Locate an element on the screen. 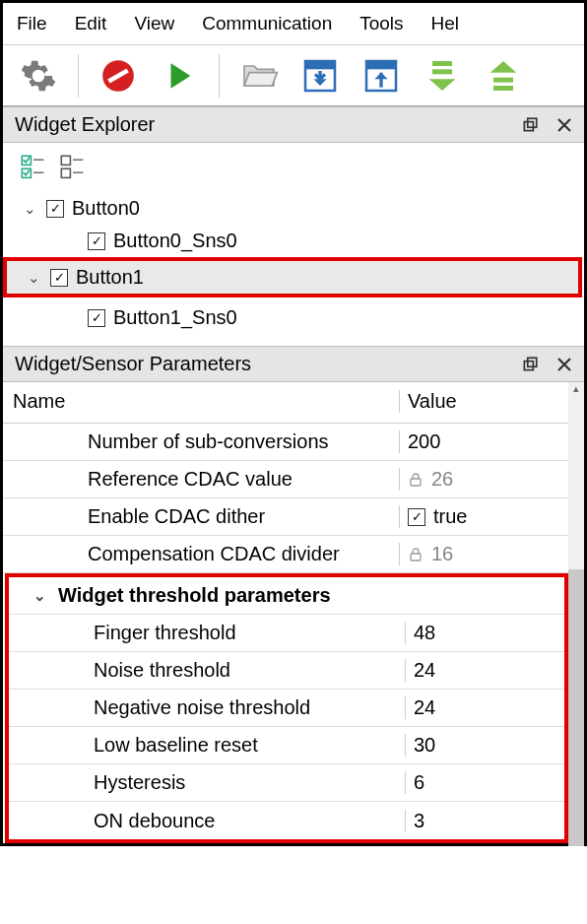  param-group-widget-threshold: ⌄ Widget threshold parameters is located at coordinates (287, 596).